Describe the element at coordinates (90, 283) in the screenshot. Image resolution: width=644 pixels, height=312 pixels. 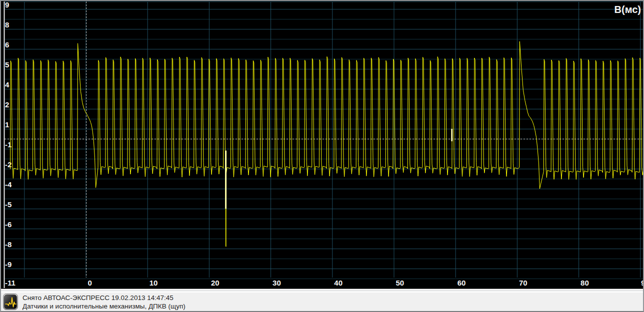
I see `x-tick-label: 0` at that location.